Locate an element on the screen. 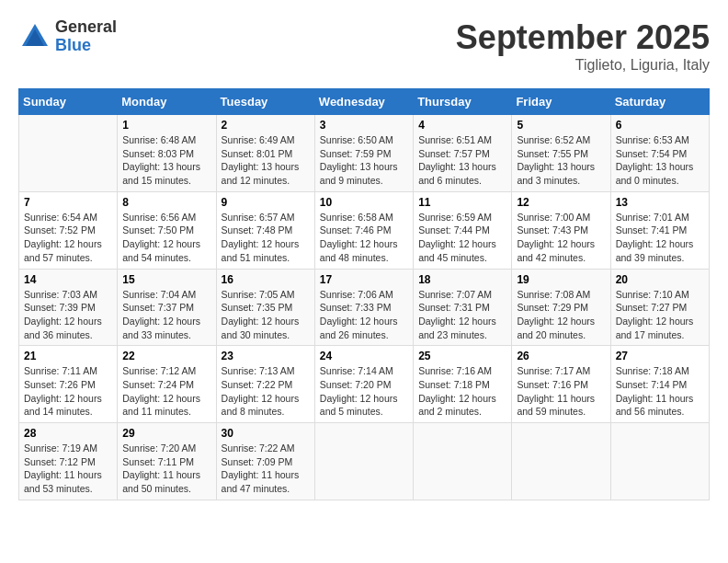 The image size is (728, 563). header-friday: Friday is located at coordinates (561, 102).